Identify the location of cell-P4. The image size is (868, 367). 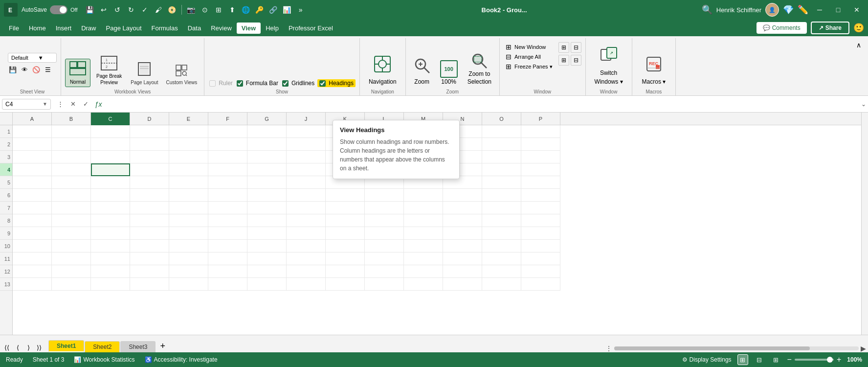
(541, 170).